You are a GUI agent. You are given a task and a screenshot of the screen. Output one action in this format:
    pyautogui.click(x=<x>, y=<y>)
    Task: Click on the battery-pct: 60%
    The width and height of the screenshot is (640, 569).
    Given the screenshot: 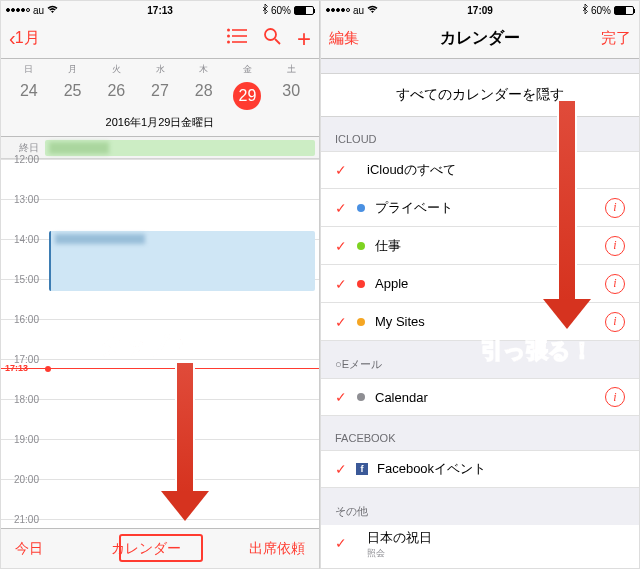 What is the action you would take?
    pyautogui.click(x=601, y=10)
    